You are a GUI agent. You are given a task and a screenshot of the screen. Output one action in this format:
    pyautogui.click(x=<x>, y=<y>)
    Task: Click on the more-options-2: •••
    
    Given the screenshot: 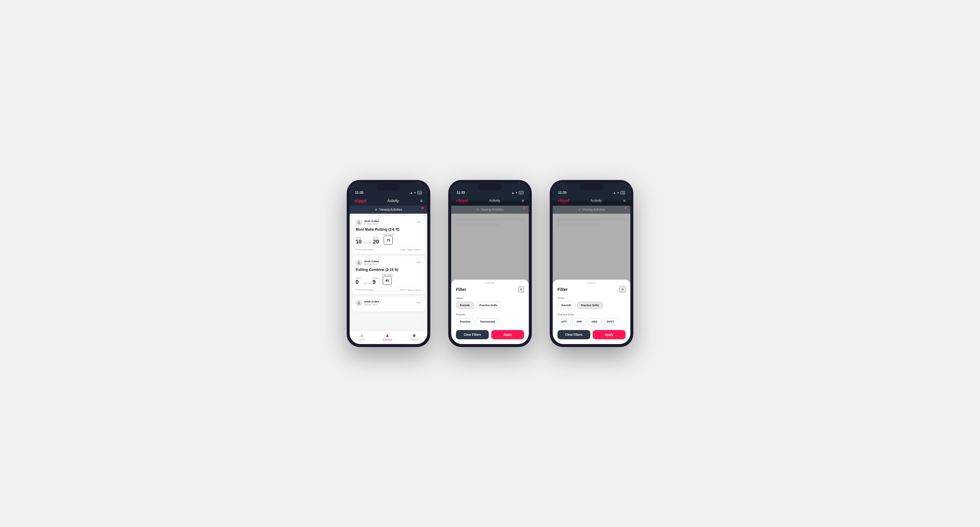 What is the action you would take?
    pyautogui.click(x=419, y=262)
    